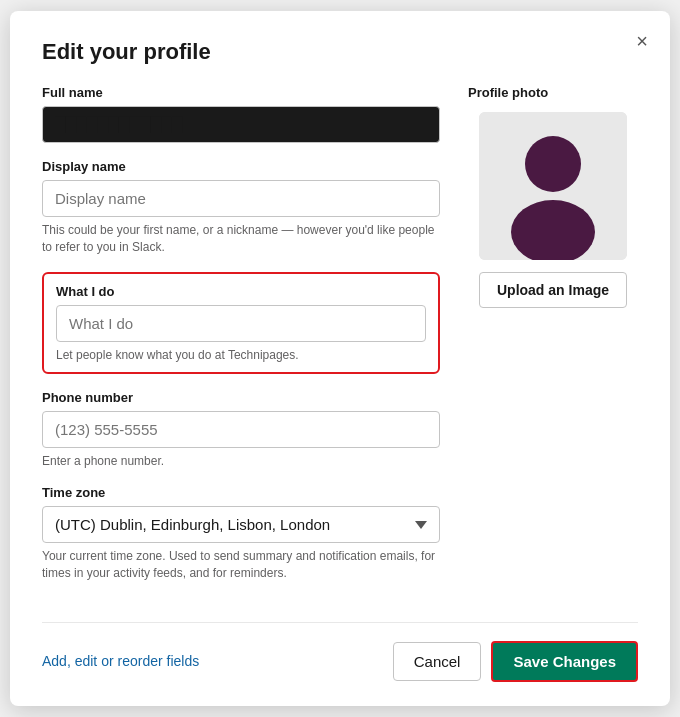 The width and height of the screenshot is (680, 717). Describe the element at coordinates (340, 52) in the screenshot. I see `modal-title: Edit your profile` at that location.